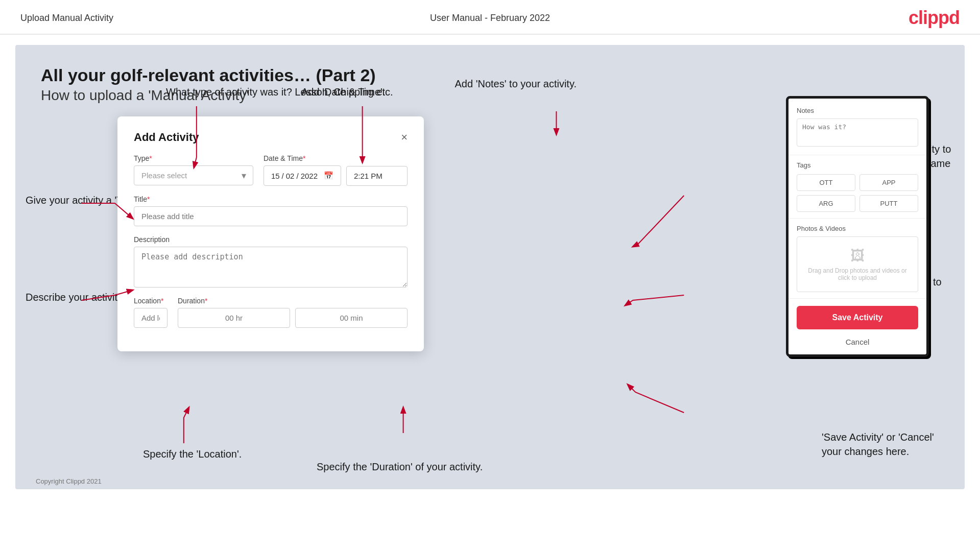 The image size is (980, 551). What do you see at coordinates (934, 18) in the screenshot?
I see `logo: clippd` at bounding box center [934, 18].